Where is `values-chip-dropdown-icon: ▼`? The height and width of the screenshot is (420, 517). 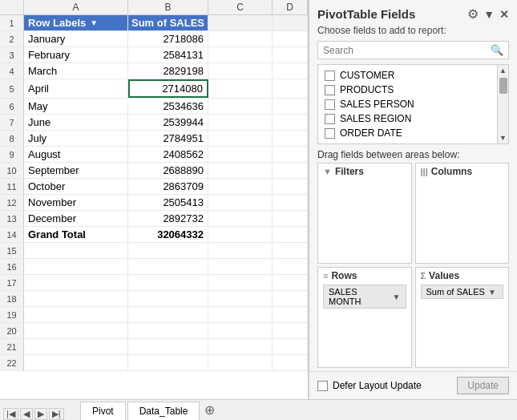 values-chip-dropdown-icon: ▼ is located at coordinates (492, 292).